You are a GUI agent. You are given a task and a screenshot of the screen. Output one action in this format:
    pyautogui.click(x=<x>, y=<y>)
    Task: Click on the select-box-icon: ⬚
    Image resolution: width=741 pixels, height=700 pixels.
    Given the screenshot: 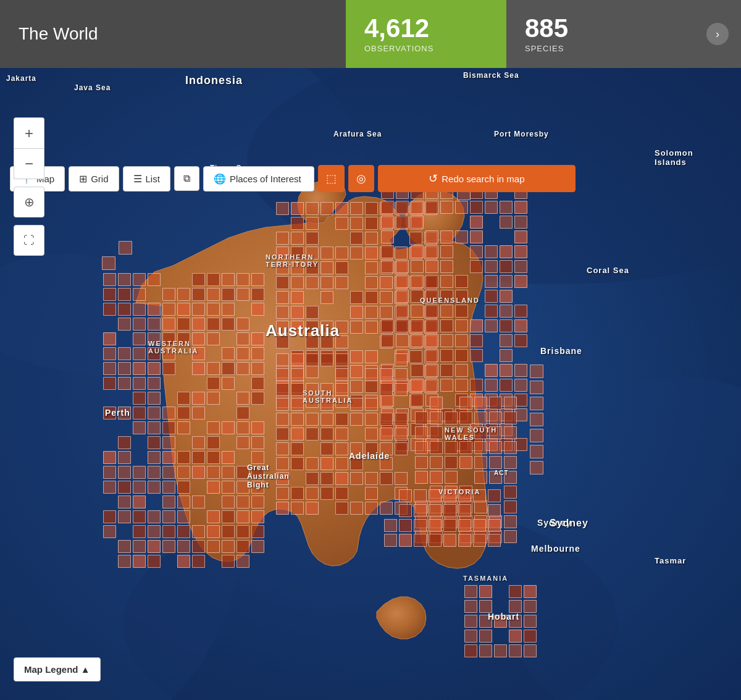 What is the action you would take?
    pyautogui.click(x=331, y=179)
    